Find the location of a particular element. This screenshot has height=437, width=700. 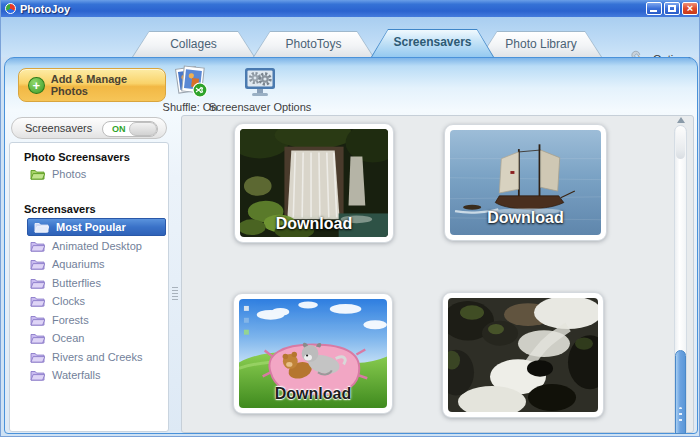

sidebar-item-waterfalls: Waterfalls is located at coordinates (66, 375).